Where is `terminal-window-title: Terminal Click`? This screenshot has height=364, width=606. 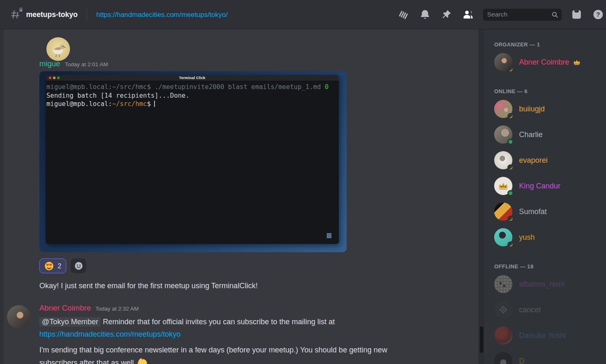
terminal-window-title: Terminal Click is located at coordinates (192, 78).